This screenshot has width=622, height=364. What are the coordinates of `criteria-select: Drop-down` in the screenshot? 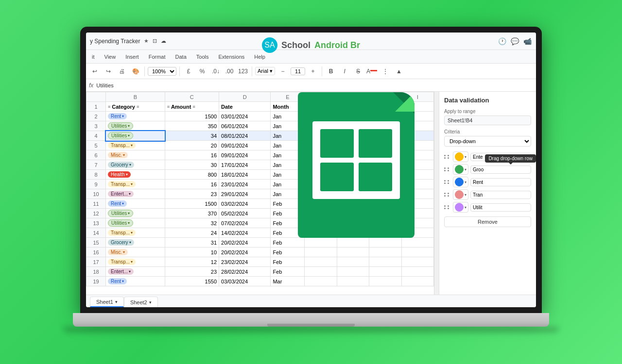 It's located at (488, 141).